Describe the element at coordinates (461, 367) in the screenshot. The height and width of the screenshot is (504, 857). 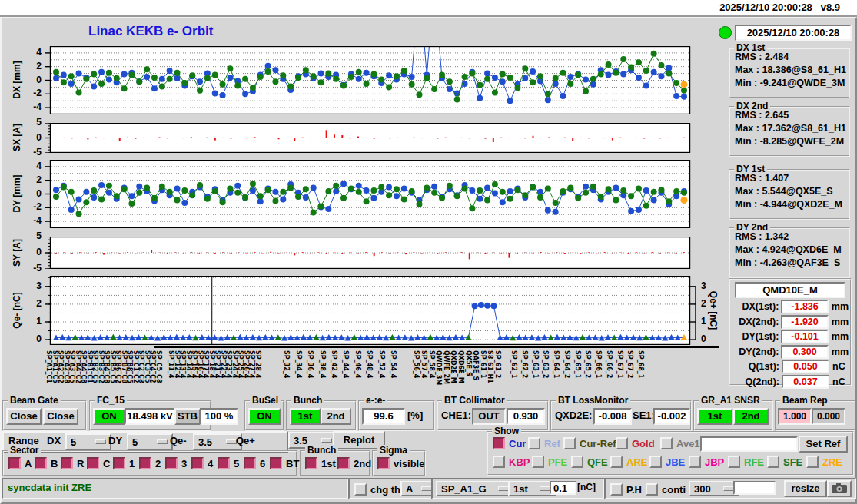
I see `x-axis-label: QXD6E_M` at that location.